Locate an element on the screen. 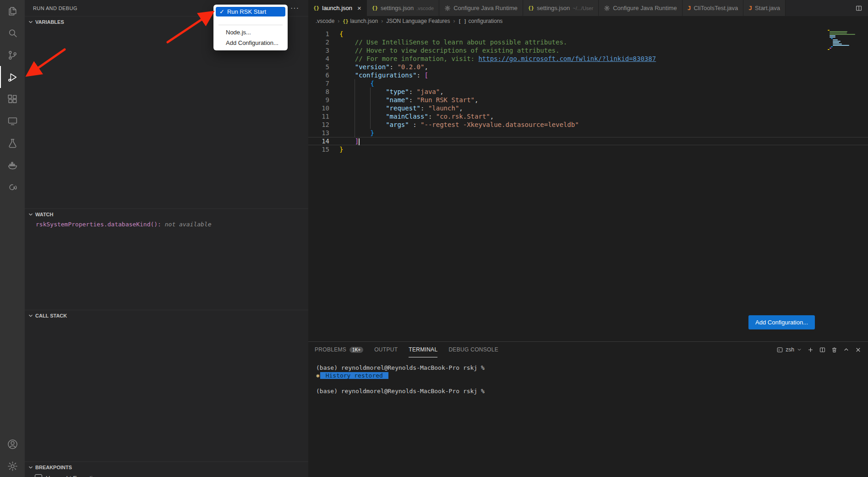 Image resolution: width=868 pixels, height=477 pixels. gear-icon is located at coordinates (607, 8).